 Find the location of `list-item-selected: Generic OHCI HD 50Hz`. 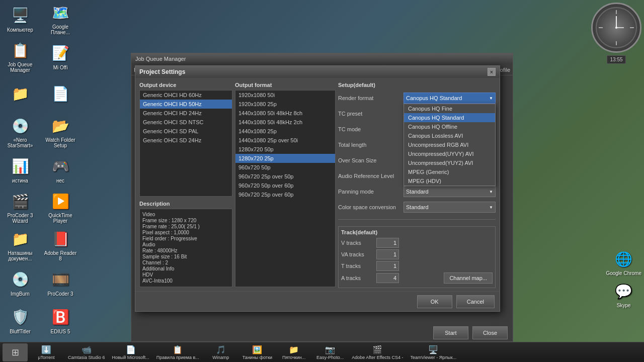

list-item-selected: Generic OHCI HD 50Hz is located at coordinates (186, 104).